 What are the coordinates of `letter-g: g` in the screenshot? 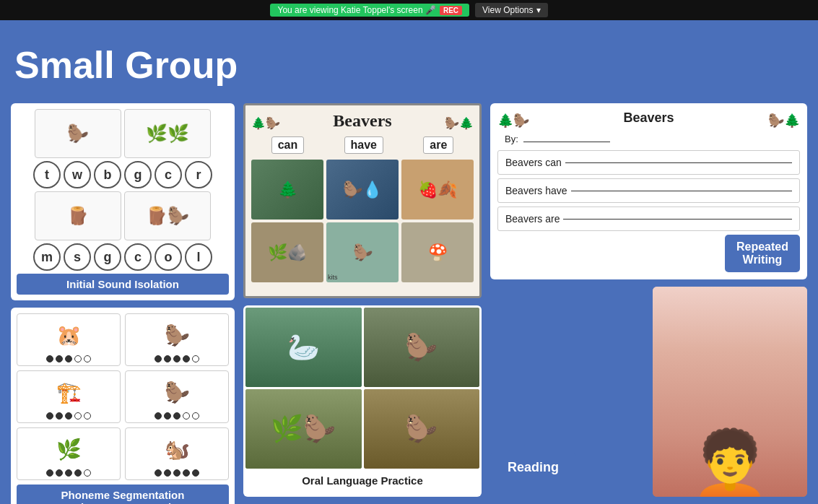 It's located at (138, 175).